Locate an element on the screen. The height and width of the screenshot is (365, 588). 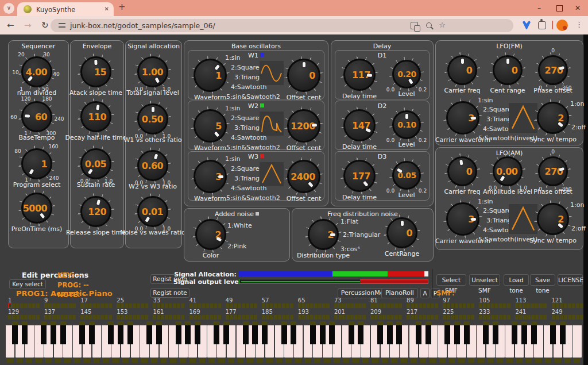
knob-dial: 0.10 is located at coordinates (407, 125).